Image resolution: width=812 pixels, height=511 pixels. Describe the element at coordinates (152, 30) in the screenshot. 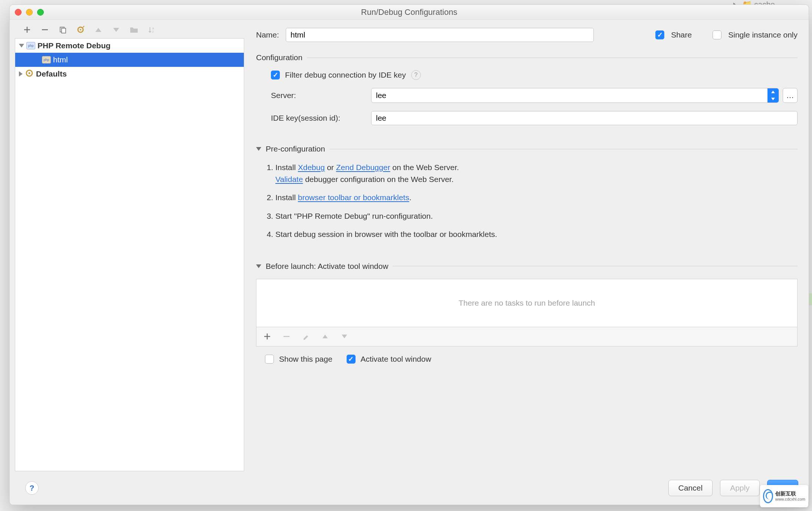

I see `sort-button: az` at that location.